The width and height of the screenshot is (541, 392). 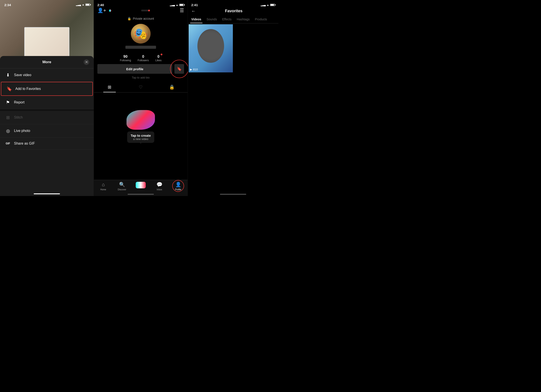 What do you see at coordinates (47, 131) in the screenshot?
I see `live-photo-item: ◎ Live photo` at bounding box center [47, 131].